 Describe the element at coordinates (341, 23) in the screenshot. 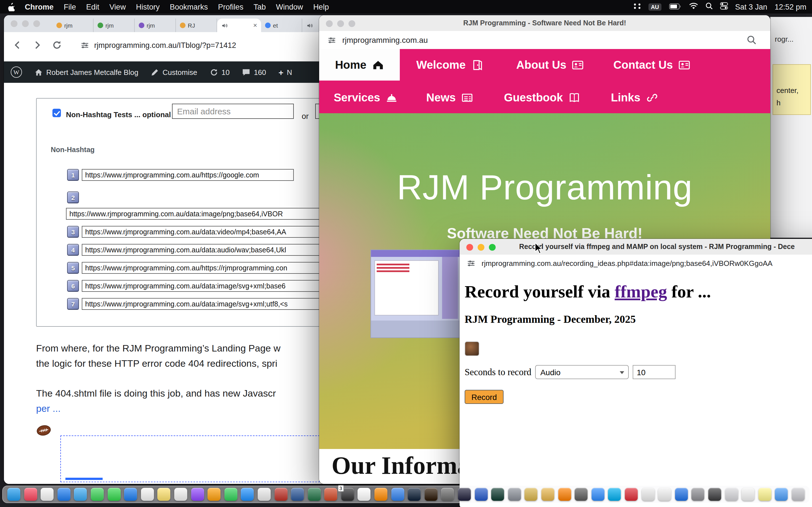

I see `minimize-window-icon` at that location.